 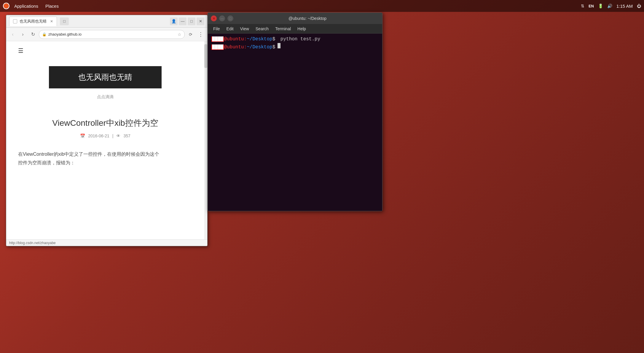 I want to click on terminal-close-button: ✕, so click(x=214, y=18).